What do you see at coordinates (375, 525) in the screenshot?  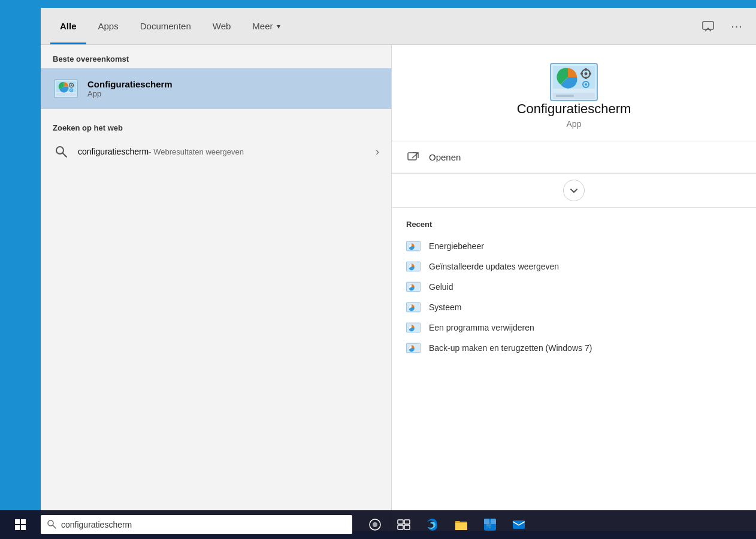 I see `cortana-icon` at bounding box center [375, 525].